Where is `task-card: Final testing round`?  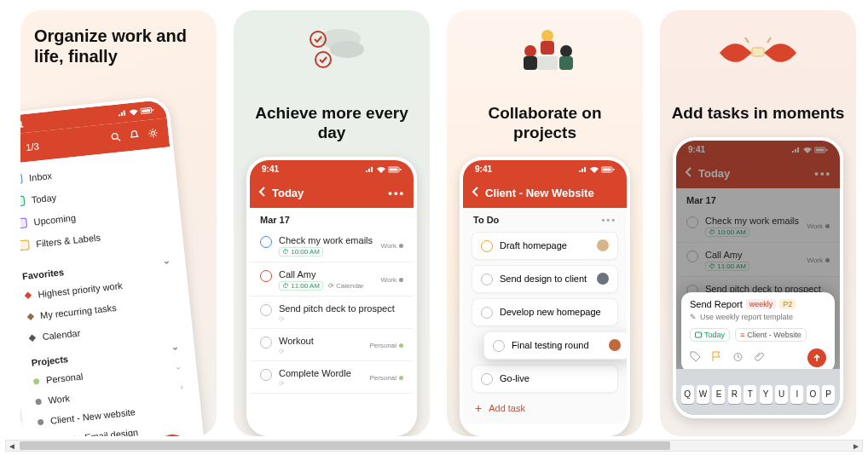 task-card: Final testing round is located at coordinates (557, 346).